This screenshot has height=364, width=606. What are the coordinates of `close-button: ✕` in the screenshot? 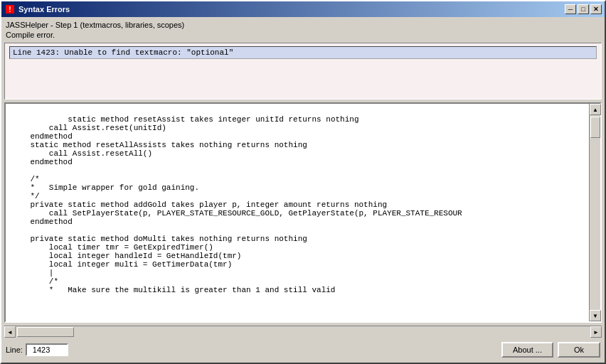 It's located at (596, 9).